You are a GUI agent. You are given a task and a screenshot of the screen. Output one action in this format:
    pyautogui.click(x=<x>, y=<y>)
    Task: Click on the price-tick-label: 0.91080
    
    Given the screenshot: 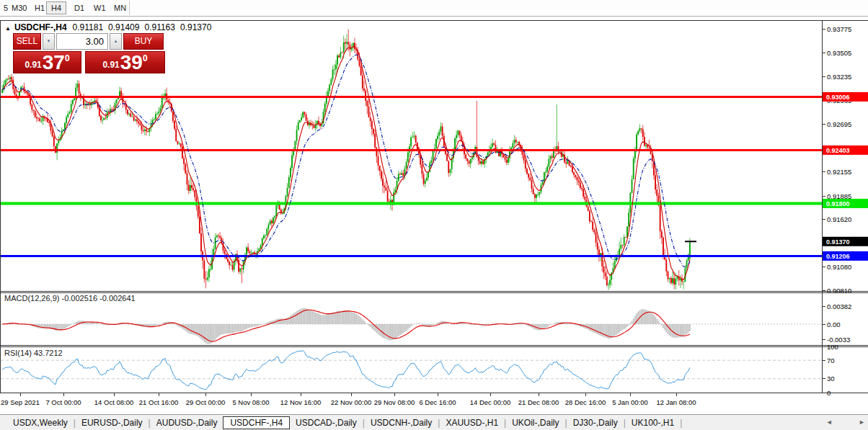 What is the action you would take?
    pyautogui.click(x=839, y=266)
    